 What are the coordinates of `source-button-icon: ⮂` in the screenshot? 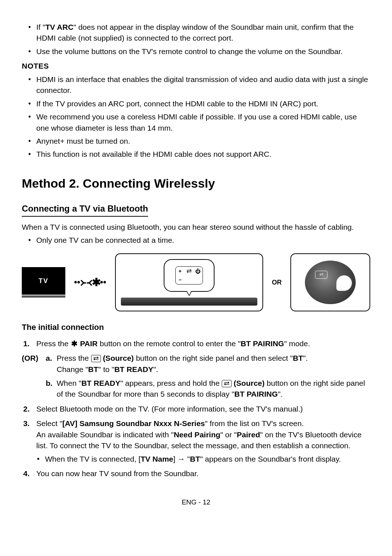 It's located at (321, 275).